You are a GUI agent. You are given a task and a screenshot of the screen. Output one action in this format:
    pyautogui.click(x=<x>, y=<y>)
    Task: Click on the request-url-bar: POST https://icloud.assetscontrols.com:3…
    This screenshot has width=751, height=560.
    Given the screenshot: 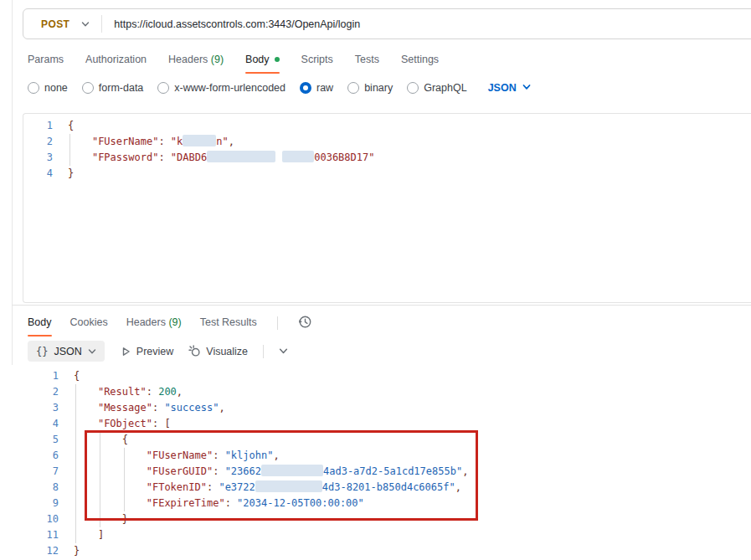 What is the action you would take?
    pyautogui.click(x=387, y=23)
    